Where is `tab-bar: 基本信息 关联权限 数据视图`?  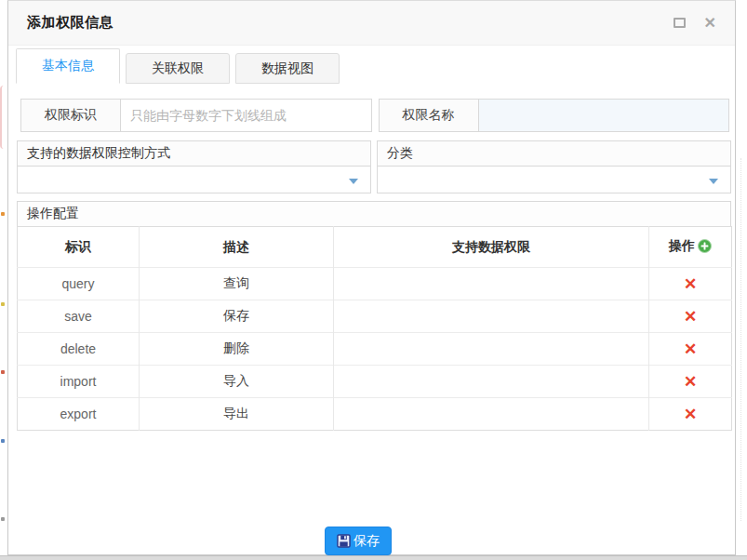 tab-bar: 基本信息 关联权限 数据视图 is located at coordinates (372, 65).